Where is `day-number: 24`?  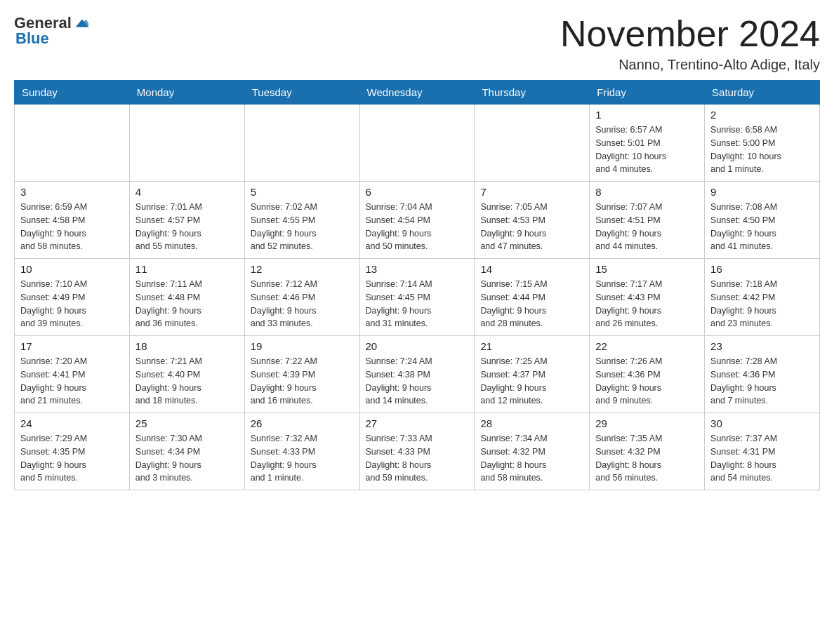
day-number: 24 is located at coordinates (72, 424).